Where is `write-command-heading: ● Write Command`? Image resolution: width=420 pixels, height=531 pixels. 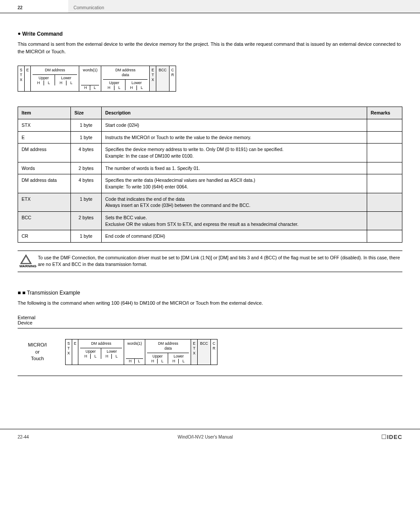
write-command-heading: ● Write Command is located at coordinates (210, 34).